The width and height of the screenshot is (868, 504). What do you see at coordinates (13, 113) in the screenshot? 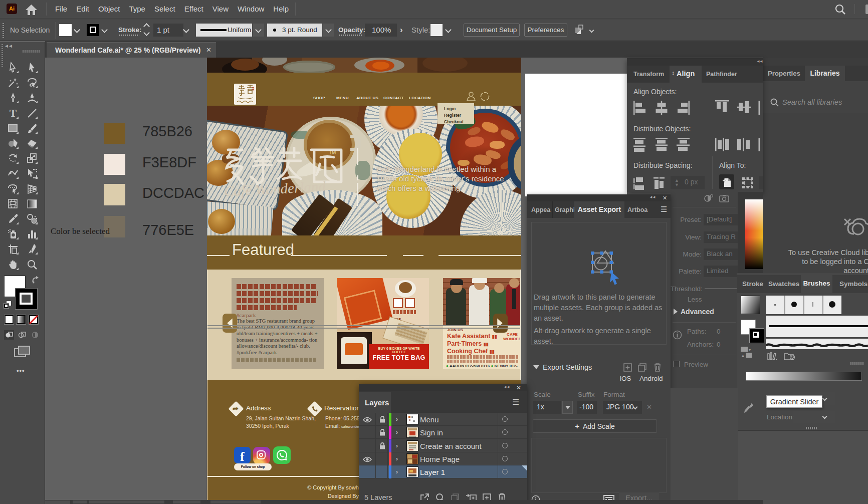
I see `svg-text: T` at bounding box center [13, 113].